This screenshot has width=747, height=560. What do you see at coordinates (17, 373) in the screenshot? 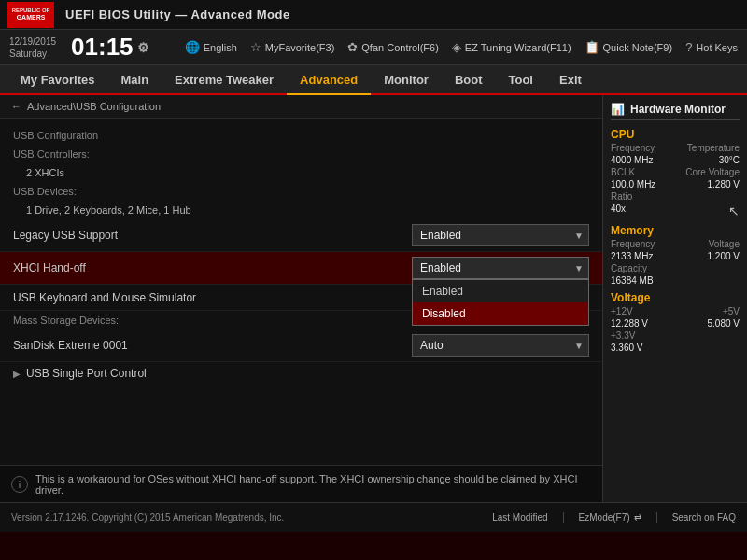
I see `expand-arrow-icon: ▶` at bounding box center [17, 373].